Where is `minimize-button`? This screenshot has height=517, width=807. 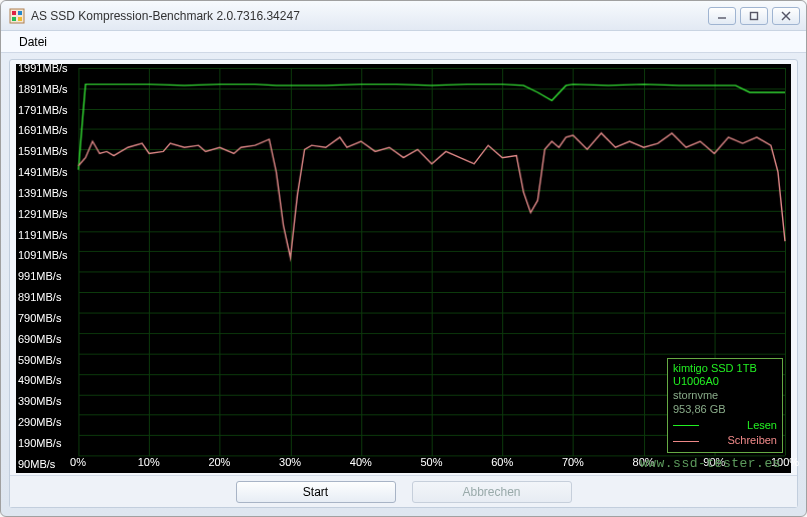
minimize-button is located at coordinates (722, 16).